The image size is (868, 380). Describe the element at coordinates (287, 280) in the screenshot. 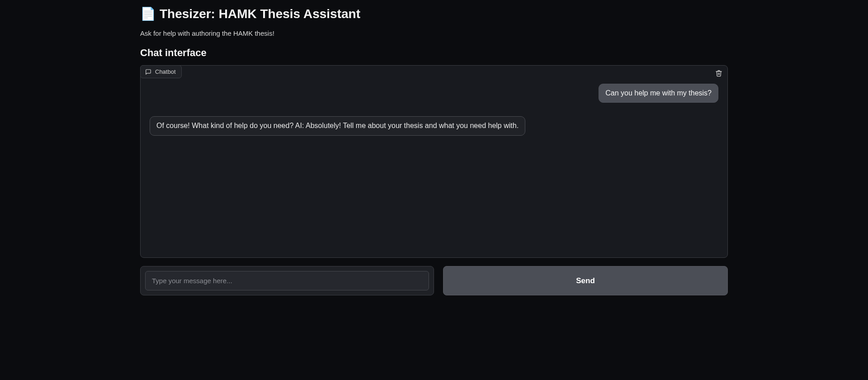

I see `message-input` at that location.